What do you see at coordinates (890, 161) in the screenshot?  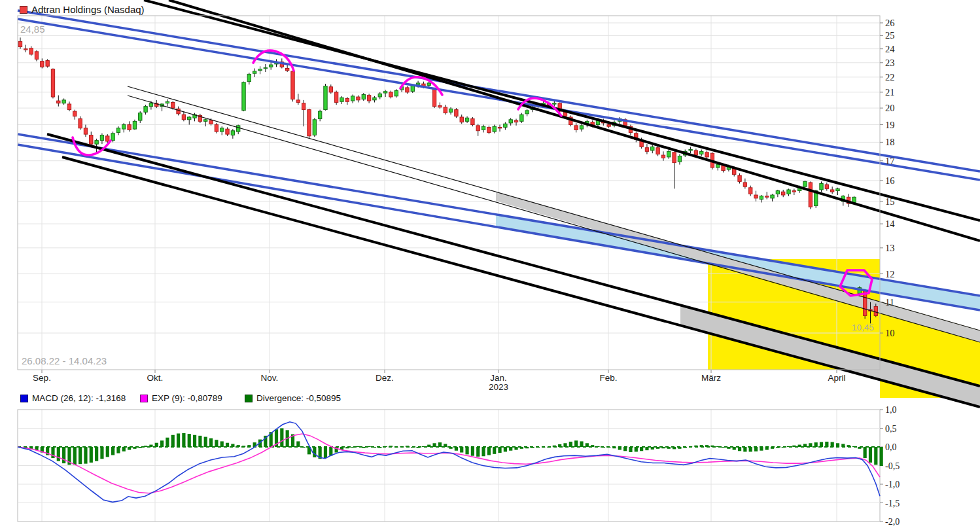 I see `price-tick-label: 17` at bounding box center [890, 161].